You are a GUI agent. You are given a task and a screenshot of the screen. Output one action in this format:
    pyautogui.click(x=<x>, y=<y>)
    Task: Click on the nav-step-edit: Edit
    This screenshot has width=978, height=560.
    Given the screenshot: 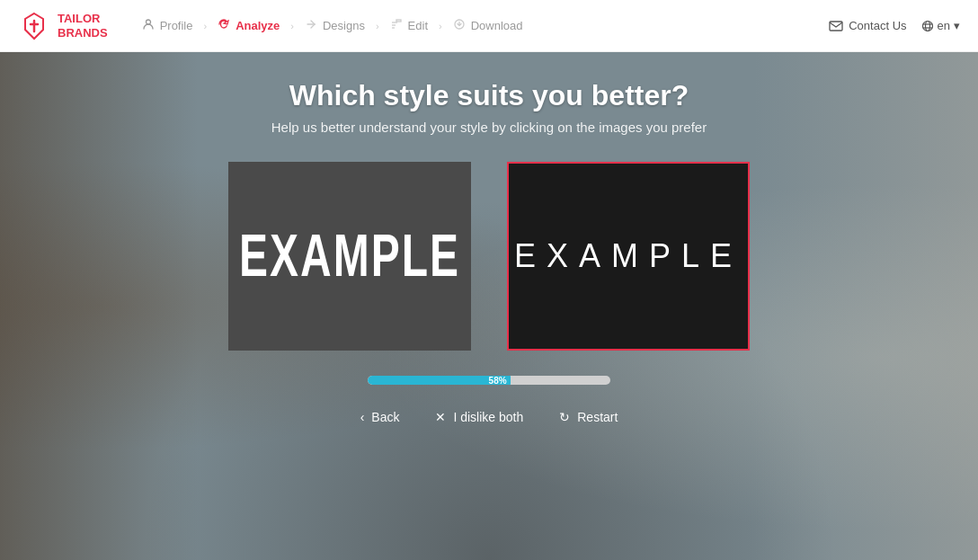 What is the action you would take?
    pyautogui.click(x=409, y=25)
    